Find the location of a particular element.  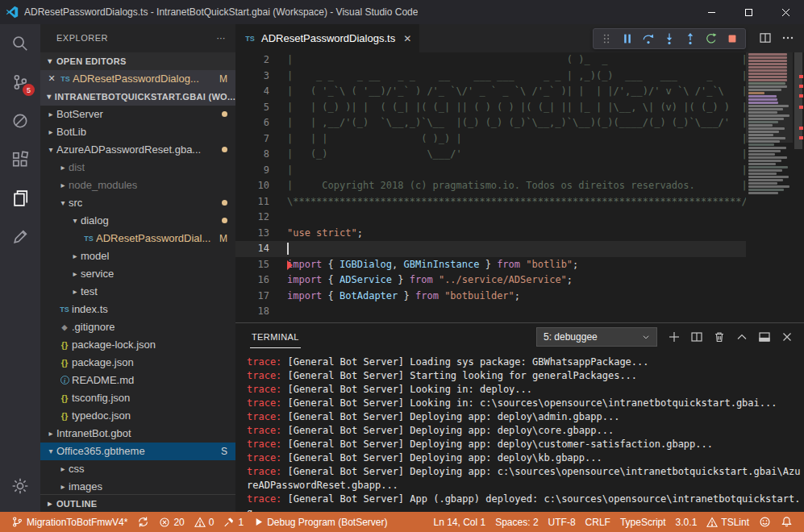

tree-item: ▸images is located at coordinates (138, 486).